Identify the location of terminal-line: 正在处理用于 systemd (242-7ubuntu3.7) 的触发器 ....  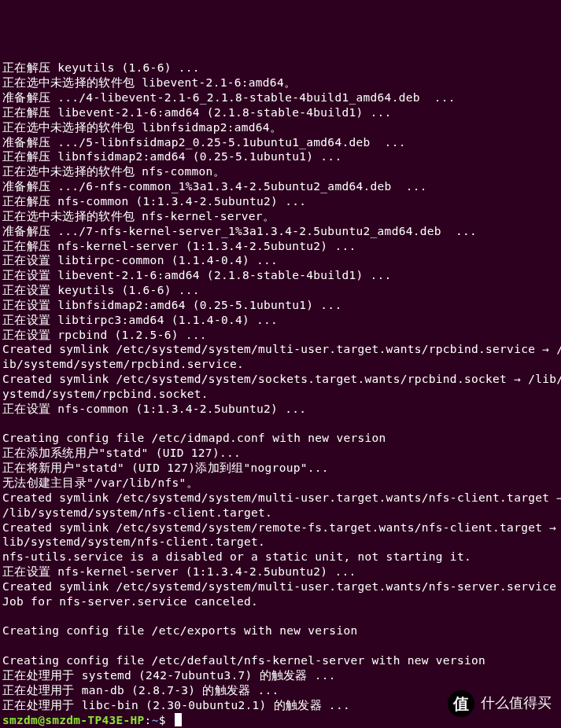
(280, 676).